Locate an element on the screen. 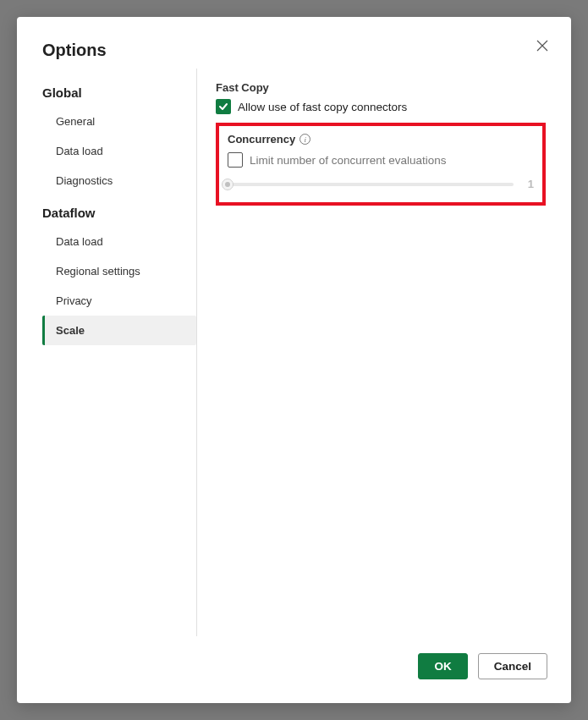  sidebar-item-data-load-global: Data load is located at coordinates (119, 151).